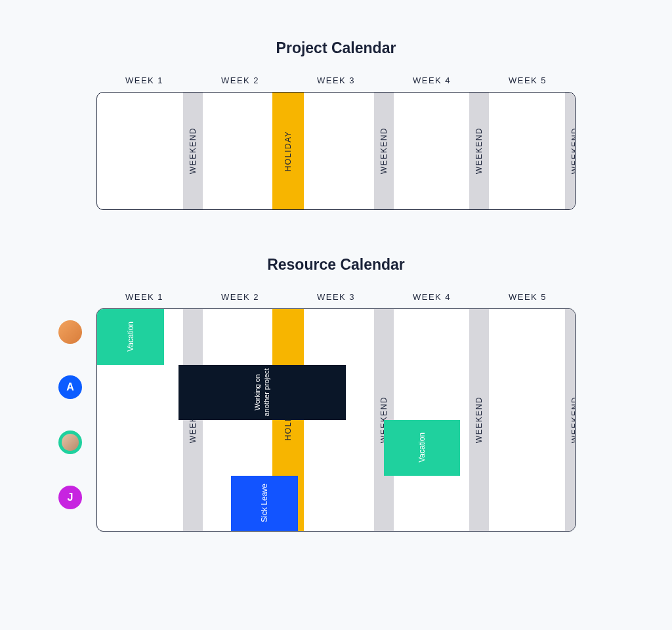 The width and height of the screenshot is (672, 630). Describe the element at coordinates (70, 442) in the screenshot. I see `avatar-photo` at that location.